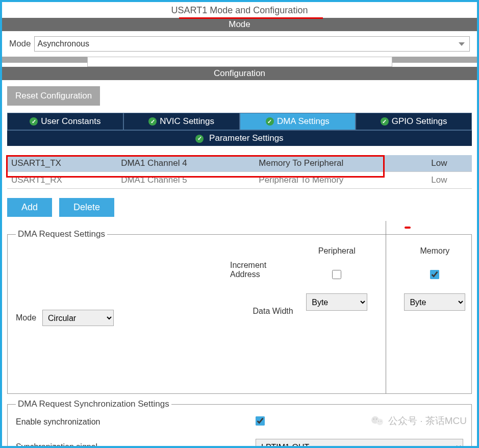  What do you see at coordinates (87, 207) in the screenshot?
I see `delete-button: Delete` at bounding box center [87, 207].